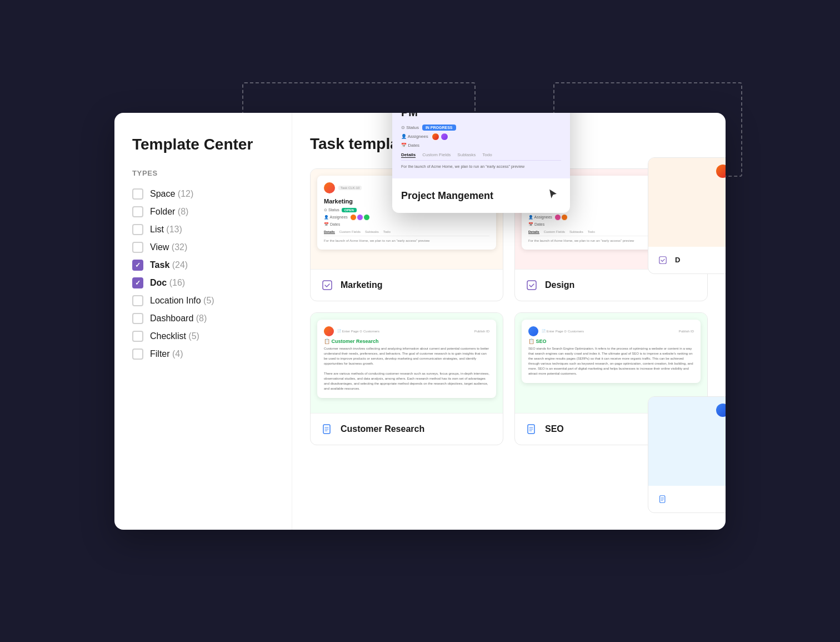 The height and width of the screenshot is (642, 840). Describe the element at coordinates (174, 229) in the screenshot. I see `filter-list-count: (13)` at that location.